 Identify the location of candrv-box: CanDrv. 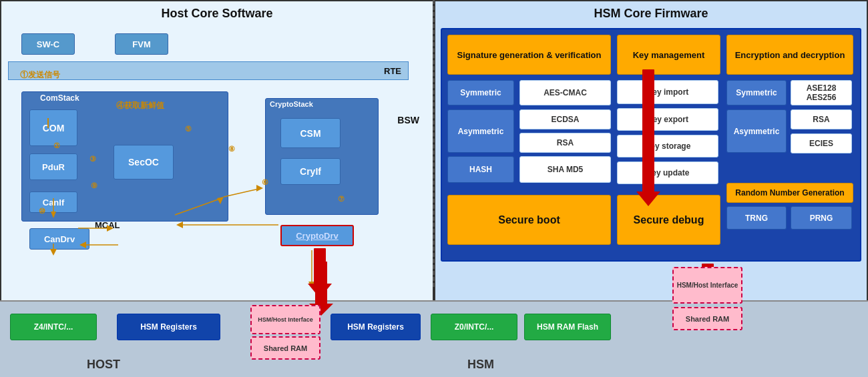
(59, 239).